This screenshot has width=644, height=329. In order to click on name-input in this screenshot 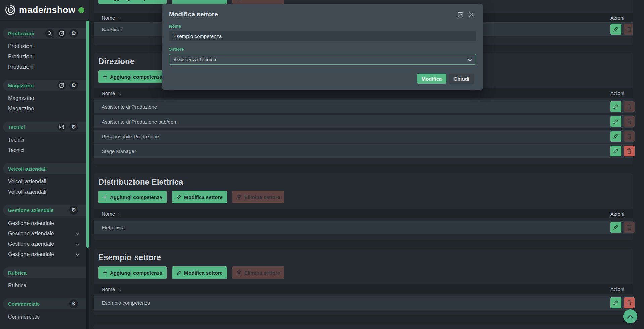, I will do `click(323, 36)`.